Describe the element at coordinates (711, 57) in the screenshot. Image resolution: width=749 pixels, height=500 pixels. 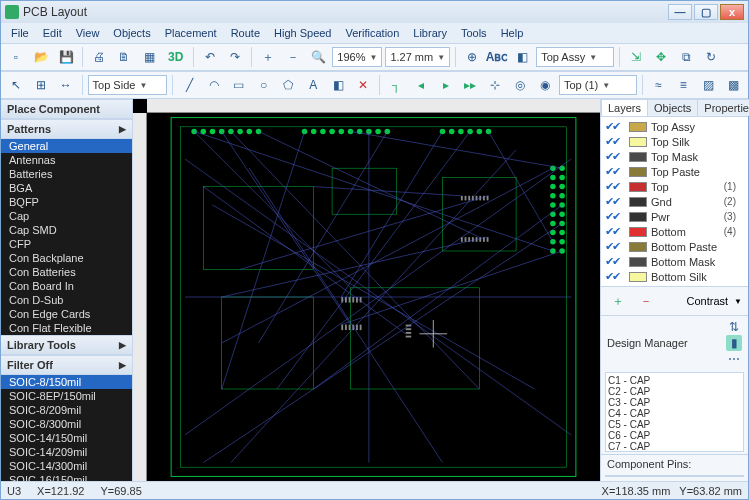
I see `renew-icon: ↻` at that location.